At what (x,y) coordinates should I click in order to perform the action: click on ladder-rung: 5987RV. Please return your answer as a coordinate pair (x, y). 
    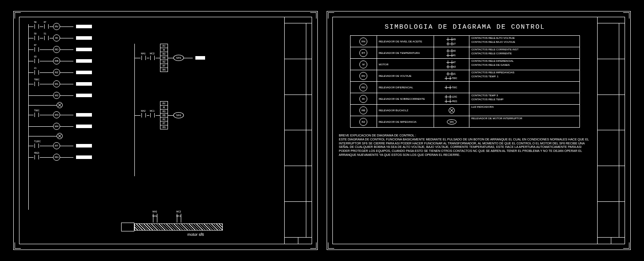
    Looking at the image, I should click on (77, 26).